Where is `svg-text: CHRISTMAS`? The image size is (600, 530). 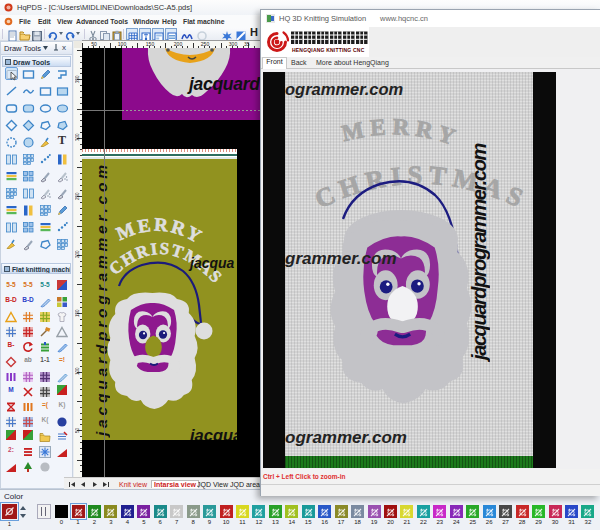 svg-text: CHRISTMAS is located at coordinates (422, 188).